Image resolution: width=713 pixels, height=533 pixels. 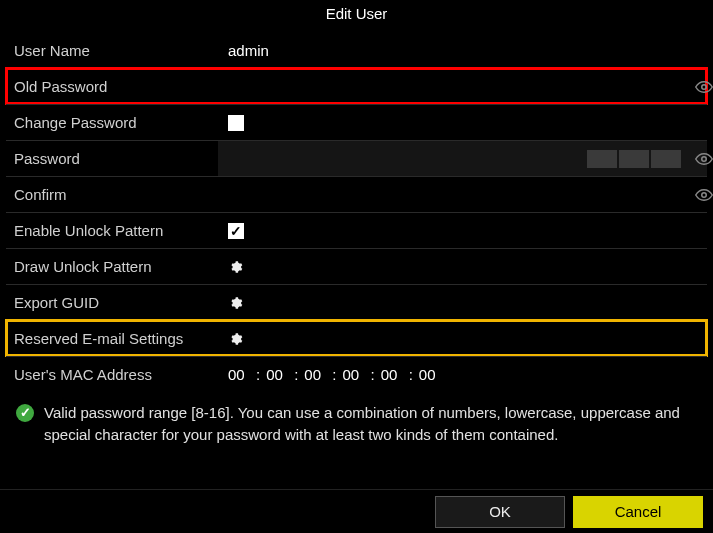 What do you see at coordinates (112, 50) in the screenshot?
I see `label-user-name: User Name` at bounding box center [112, 50].